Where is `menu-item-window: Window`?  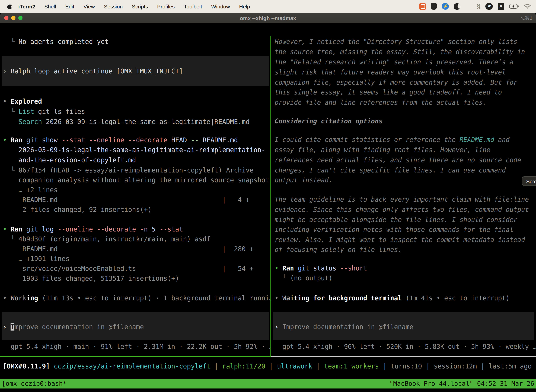
menu-item-window: Window is located at coordinates (220, 6).